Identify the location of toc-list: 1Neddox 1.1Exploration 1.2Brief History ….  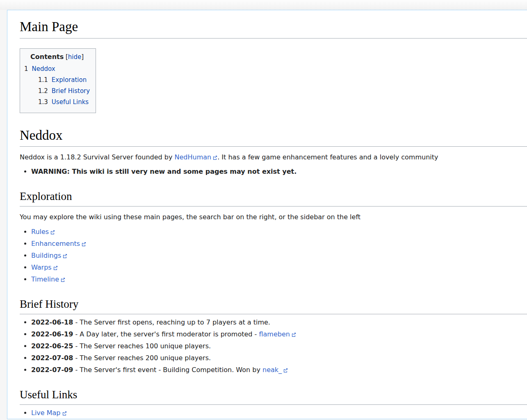
(57, 86).